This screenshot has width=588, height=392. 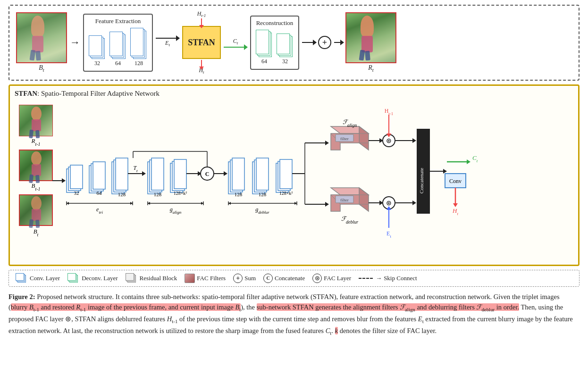 I want to click on svg-text: Ct, so click(x=475, y=158).